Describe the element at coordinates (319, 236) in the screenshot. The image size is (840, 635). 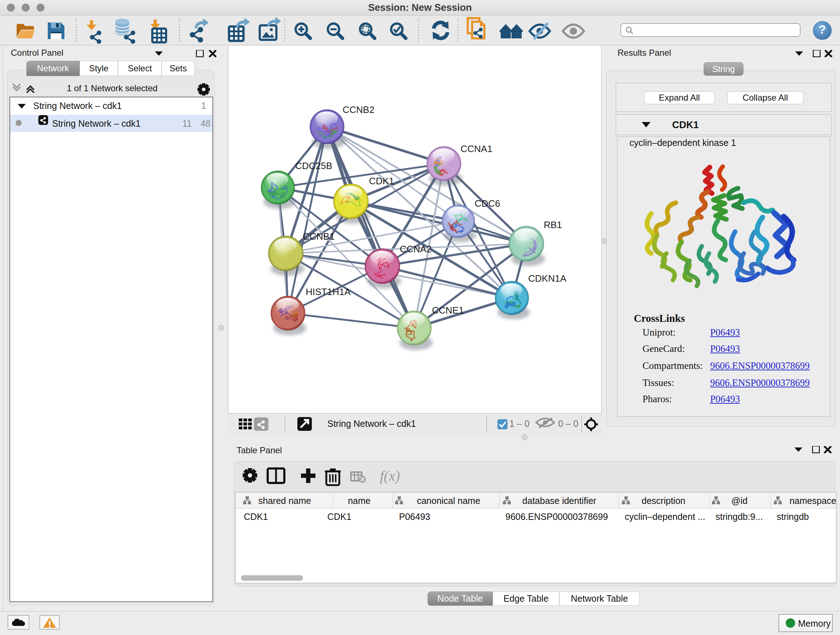
I see `svg-text: CCNB1` at that location.